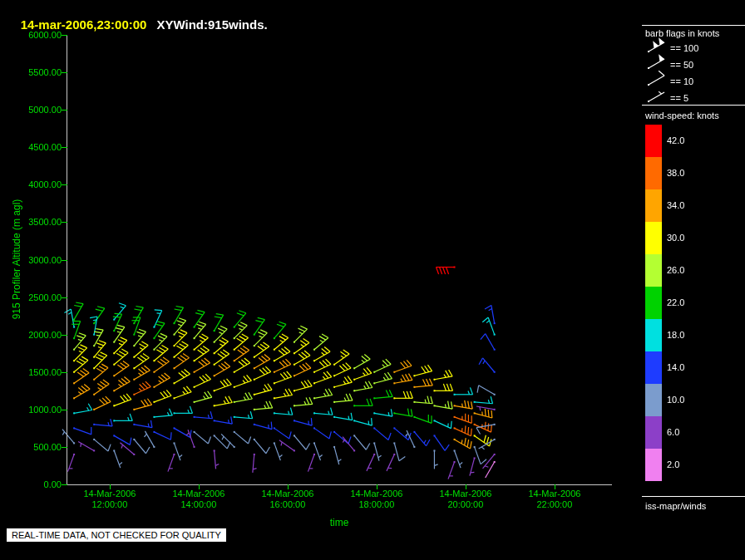 The image size is (745, 560). What do you see at coordinates (695, 336) in the screenshot?
I see `speed-bin: 18.0` at bounding box center [695, 336].